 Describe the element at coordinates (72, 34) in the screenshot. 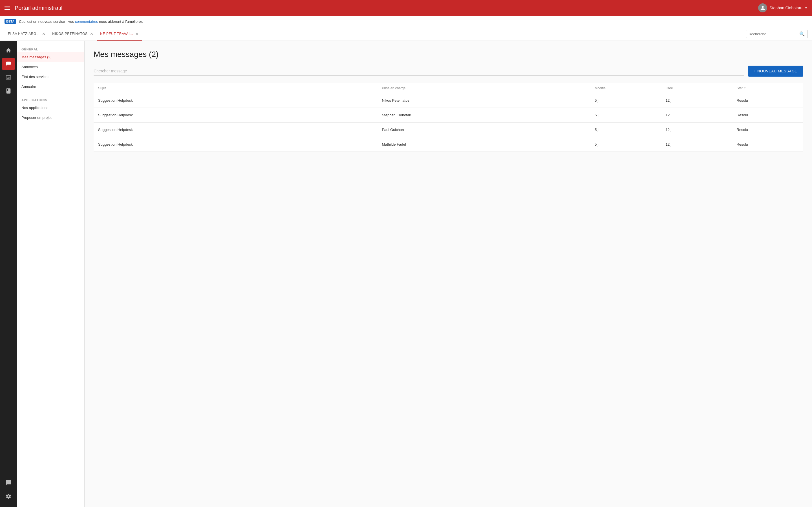

I see `tab-nikos: NIKOS PETEINATOS ✕` at that location.